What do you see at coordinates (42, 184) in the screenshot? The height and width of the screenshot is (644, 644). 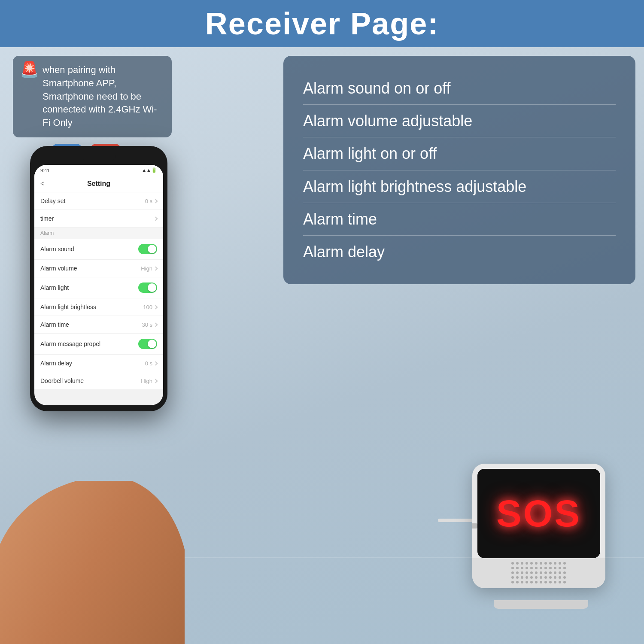 I see `back-button: <` at bounding box center [42, 184].